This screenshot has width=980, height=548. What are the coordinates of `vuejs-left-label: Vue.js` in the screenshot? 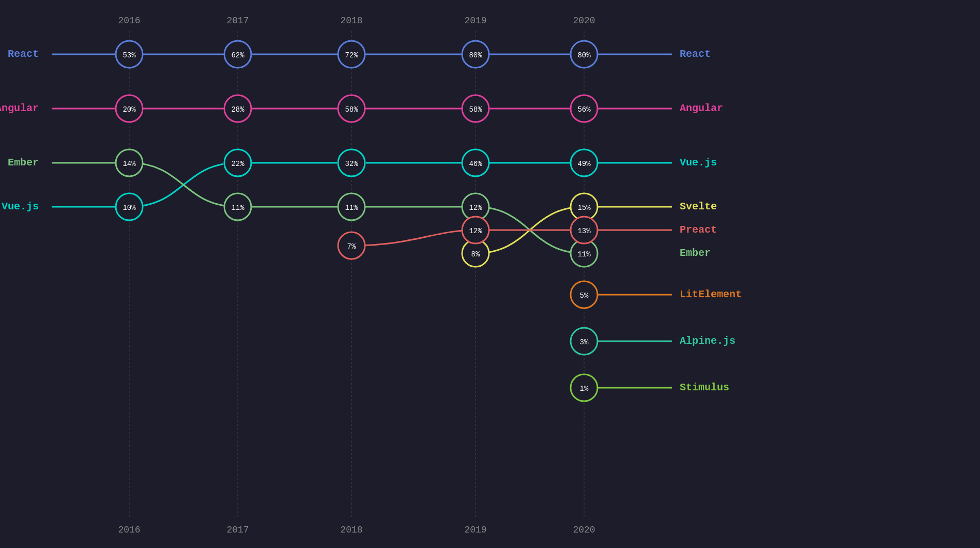 It's located at (20, 207).